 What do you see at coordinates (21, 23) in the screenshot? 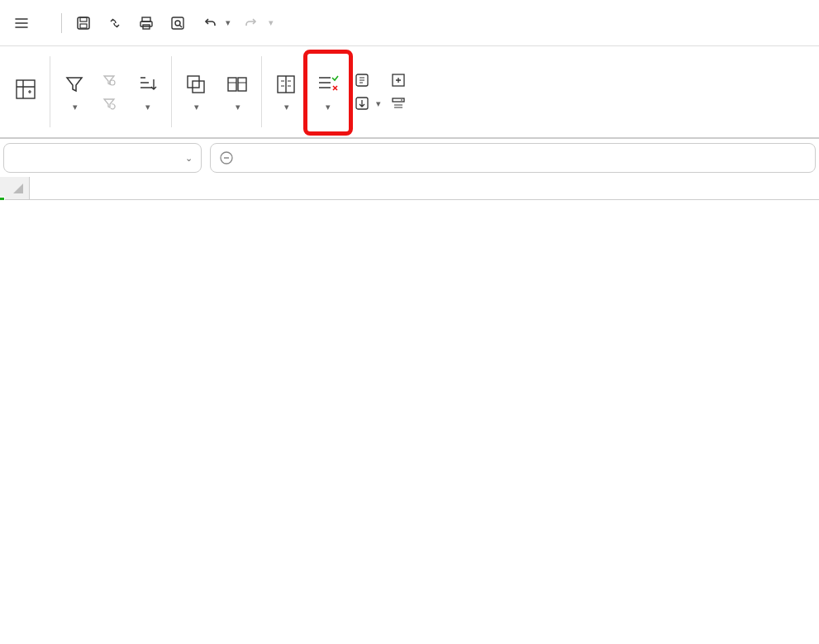
I see `menu-icon` at bounding box center [21, 23].